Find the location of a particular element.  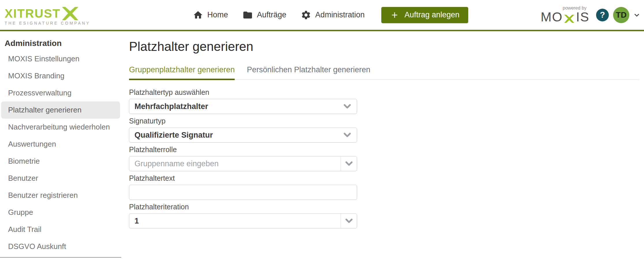

sidebar-item-biometrie: Biometrie is located at coordinates (61, 161).